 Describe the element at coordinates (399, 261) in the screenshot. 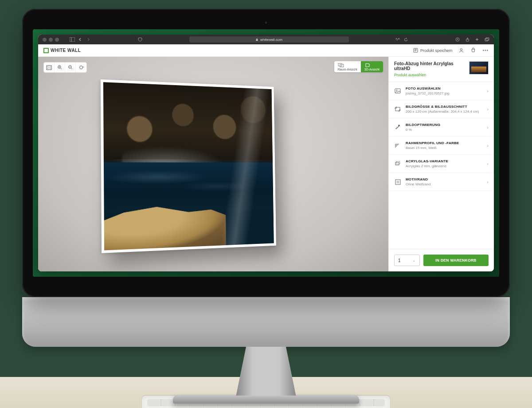

I see `quantity-value: 1` at that location.